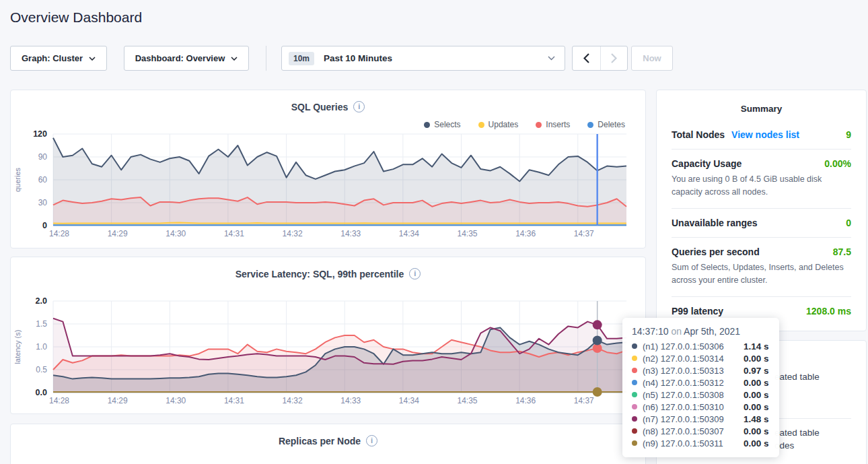  I want to click on tooltip-node-row: (n8) 127.0.0.1:503070.00 s, so click(701, 431).